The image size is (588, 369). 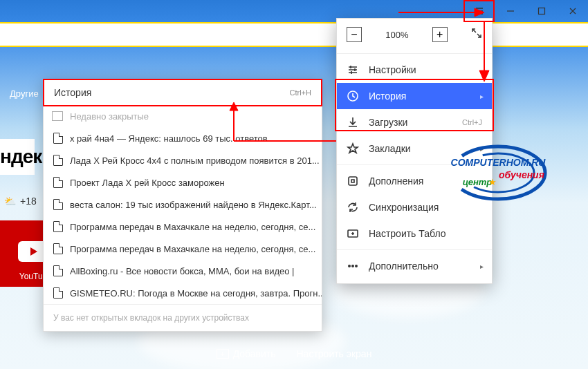 I want to click on watermark-logo: COMPUTERHOM.RU центр ★ обучения, so click(x=498, y=173).